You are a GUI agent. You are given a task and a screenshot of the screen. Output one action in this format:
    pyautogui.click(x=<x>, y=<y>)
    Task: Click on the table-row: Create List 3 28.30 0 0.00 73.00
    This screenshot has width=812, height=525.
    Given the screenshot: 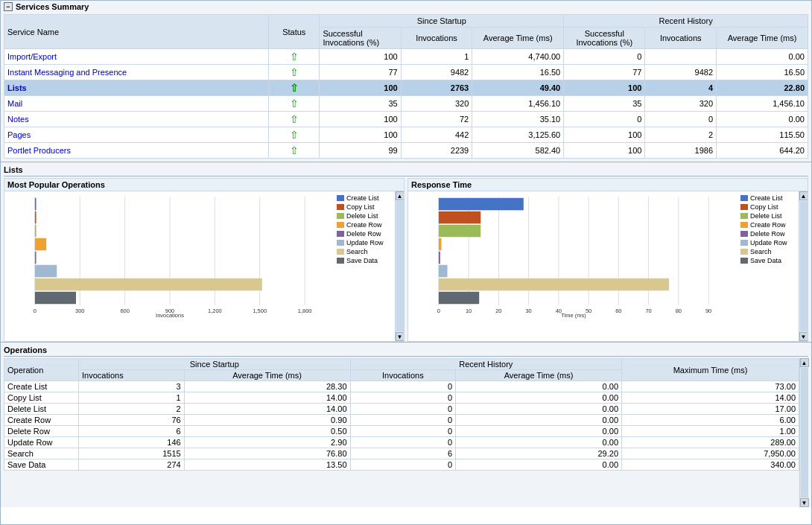 What is the action you would take?
    pyautogui.click(x=402, y=387)
    